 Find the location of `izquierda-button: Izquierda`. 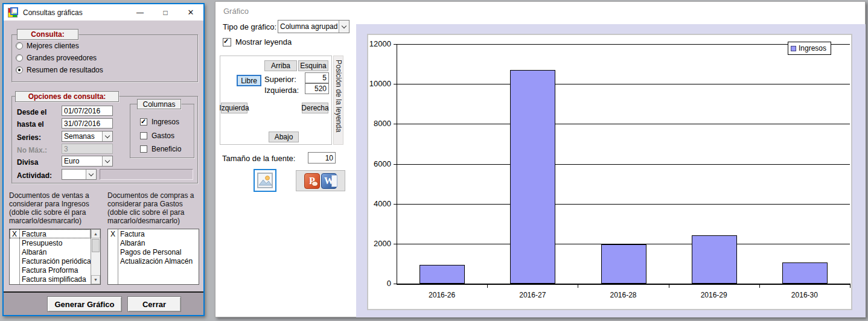

izquierda-button: Izquierda is located at coordinates (234, 108).